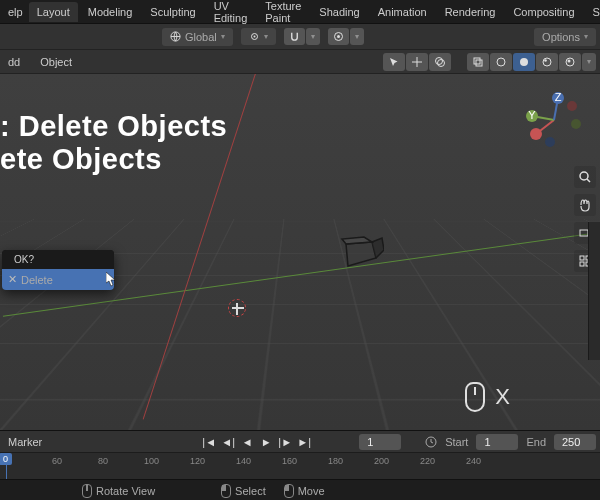  I want to click on tab-scripting: Scripting, so click(592, 12).